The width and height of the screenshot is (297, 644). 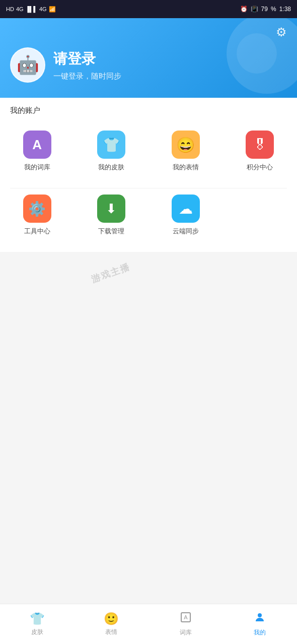 What do you see at coordinates (148, 58) in the screenshot?
I see `header-section: ⚙ 🤖 请登录 一键登录，随时同步` at bounding box center [148, 58].